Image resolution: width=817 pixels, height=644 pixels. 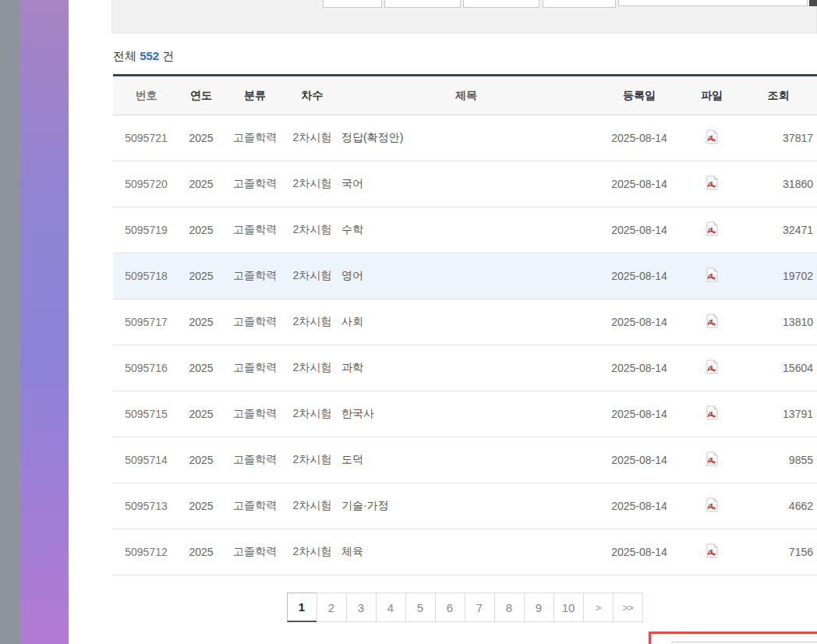 I want to click on page-button-9: 9, so click(x=539, y=607).